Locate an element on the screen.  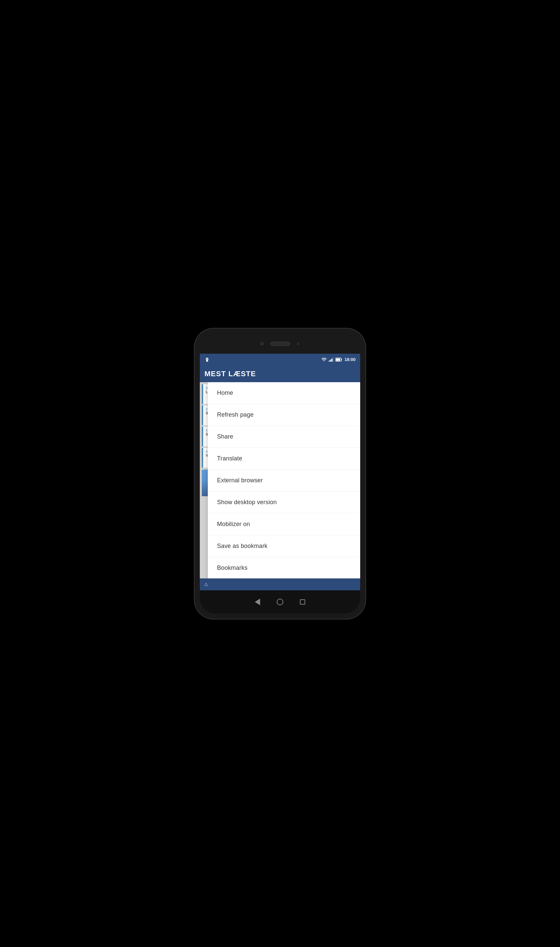
bottom-app-bar: ⌂ is located at coordinates (280, 584).